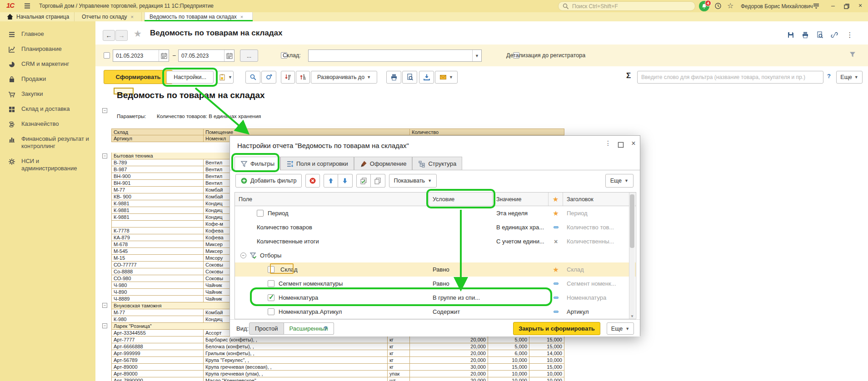 Image resolution: width=868 pixels, height=381 pixels. What do you see at coordinates (608, 144) in the screenshot?
I see `dialog-more-kebab-icon: ⋮` at bounding box center [608, 144].